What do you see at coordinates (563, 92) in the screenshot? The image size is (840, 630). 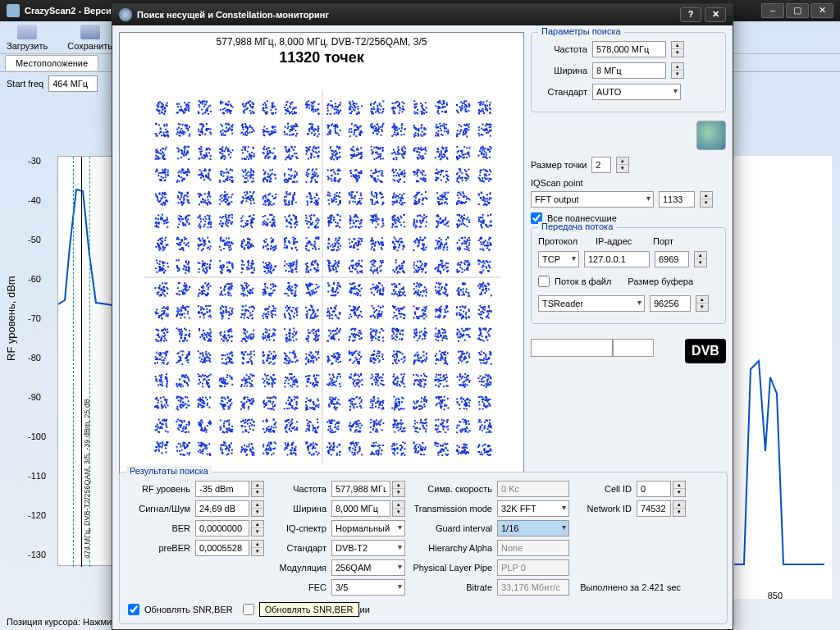 I see `standard-label: Стандарт` at bounding box center [563, 92].